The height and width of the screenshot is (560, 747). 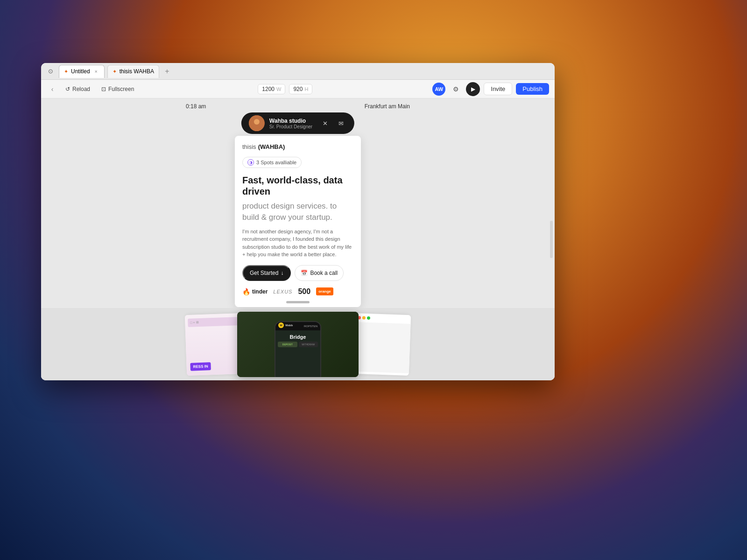 What do you see at coordinates (134, 71) in the screenshot?
I see `tab-wahba: ✦ thisis WAHBA` at bounding box center [134, 71].